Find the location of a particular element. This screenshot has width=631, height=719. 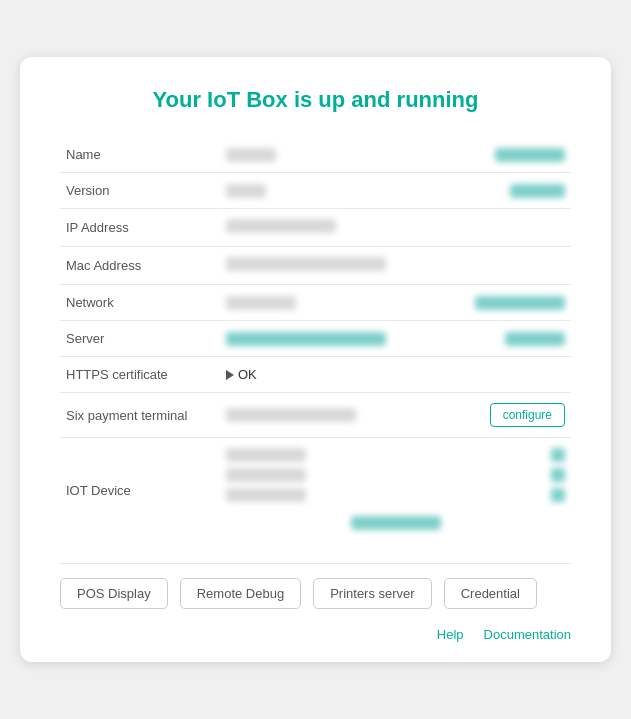

https-value: OK is located at coordinates (396, 375).